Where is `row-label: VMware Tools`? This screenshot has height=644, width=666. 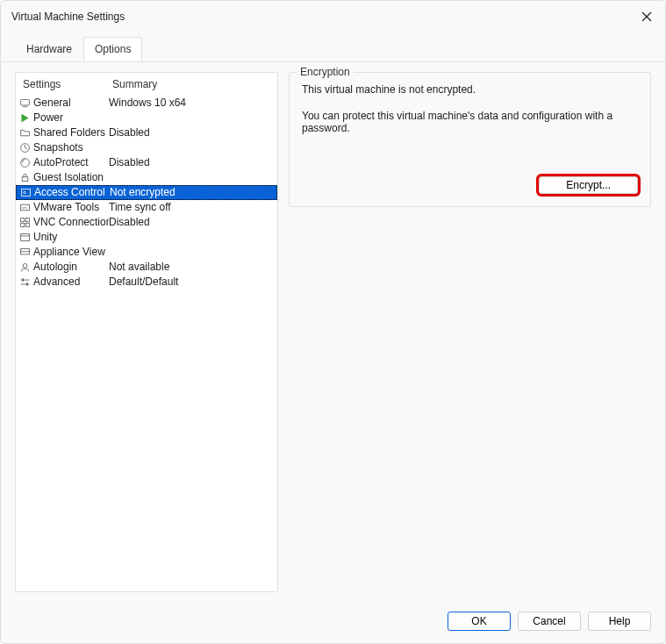
row-label: VMware Tools is located at coordinates (71, 207).